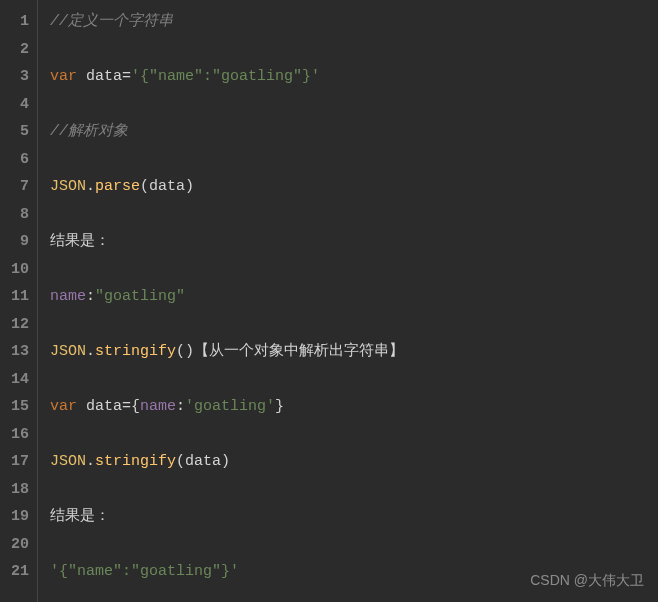  What do you see at coordinates (136, 406) in the screenshot?
I see `token-paren: {` at bounding box center [136, 406].